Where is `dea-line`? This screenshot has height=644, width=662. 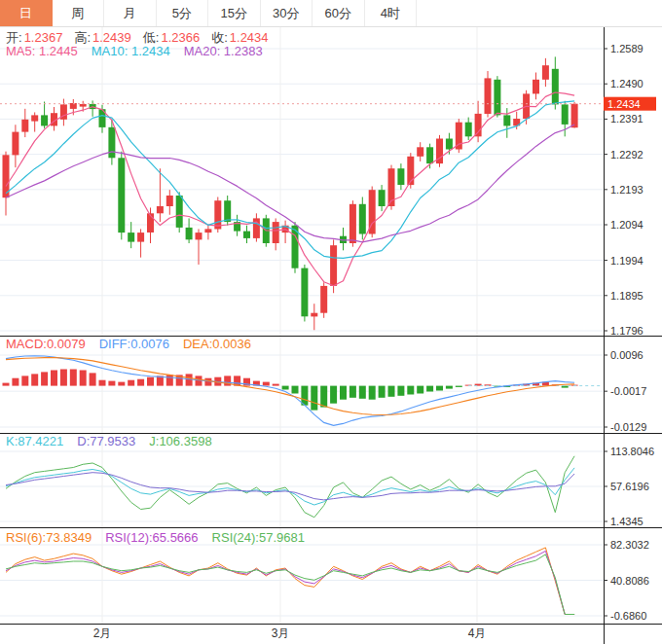
dea-line is located at coordinates (290, 387).